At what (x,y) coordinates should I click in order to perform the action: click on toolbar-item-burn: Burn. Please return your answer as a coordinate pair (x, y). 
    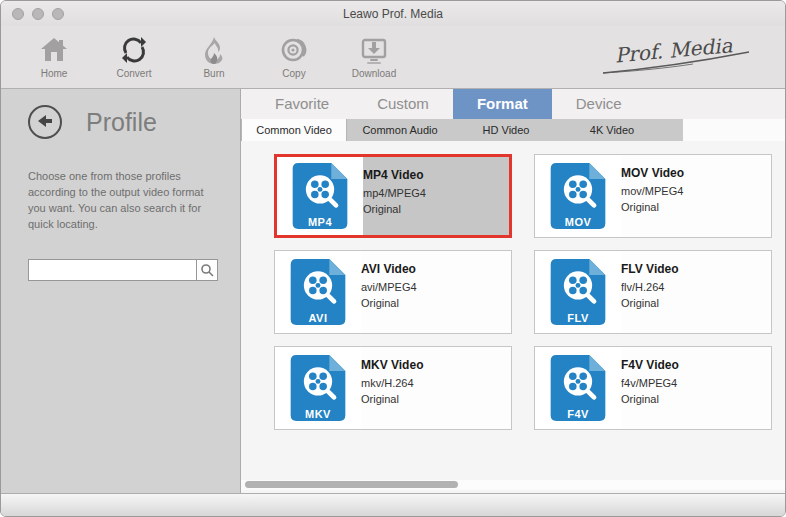
    Looking at the image, I should click on (214, 57).